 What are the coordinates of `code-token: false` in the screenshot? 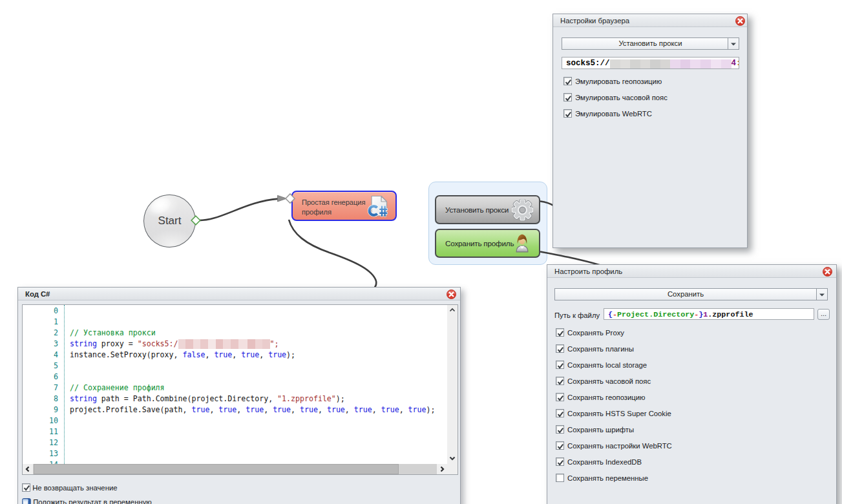 It's located at (194, 355).